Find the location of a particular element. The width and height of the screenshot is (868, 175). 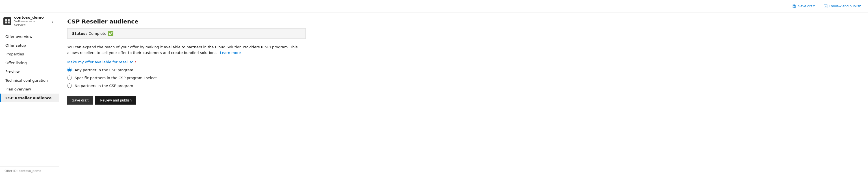

sidebar-item-offer-setup: Offer setup is located at coordinates (30, 46).